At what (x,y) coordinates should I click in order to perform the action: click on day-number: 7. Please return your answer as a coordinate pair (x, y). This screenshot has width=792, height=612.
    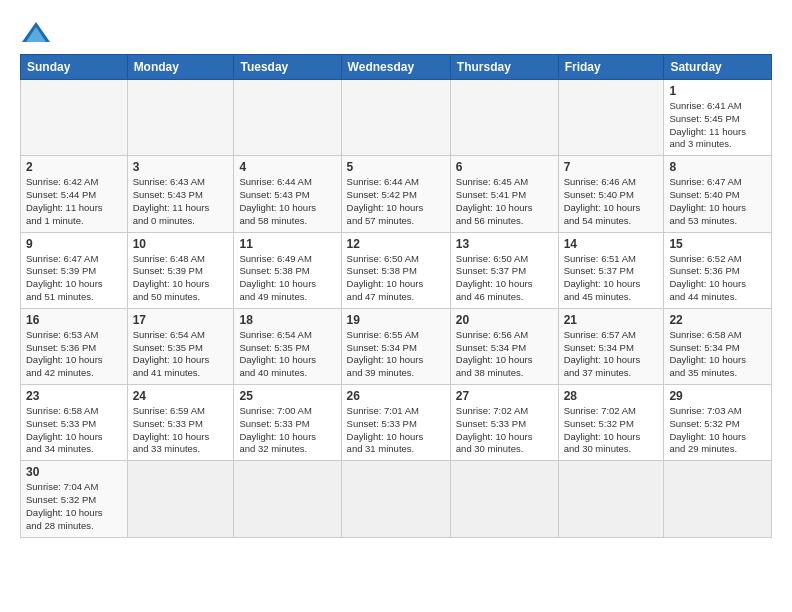
    Looking at the image, I should click on (612, 167).